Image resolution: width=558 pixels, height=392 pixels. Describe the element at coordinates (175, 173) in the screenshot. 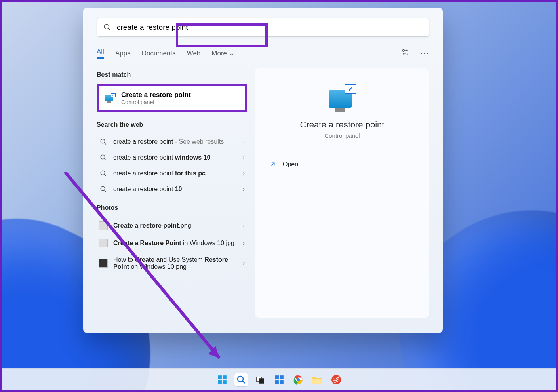

I see `result-label: create a restore point for this pc` at that location.